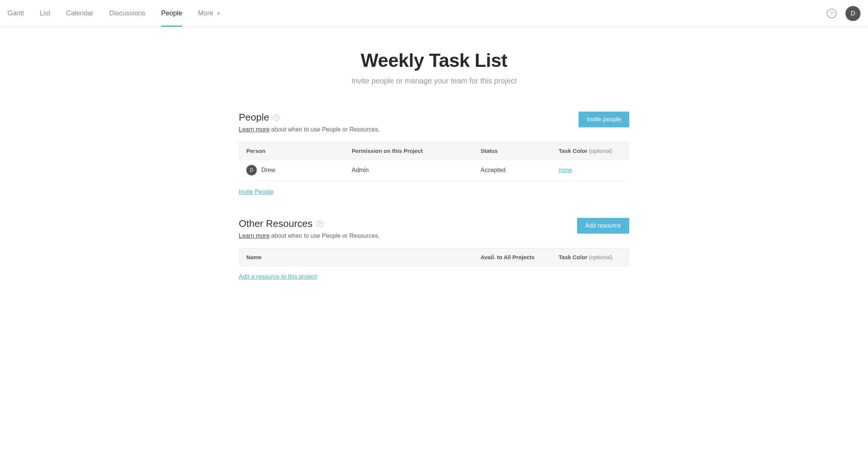 The image size is (868, 450). Describe the element at coordinates (127, 14) in the screenshot. I see `tab-discussions: Discussions` at that location.